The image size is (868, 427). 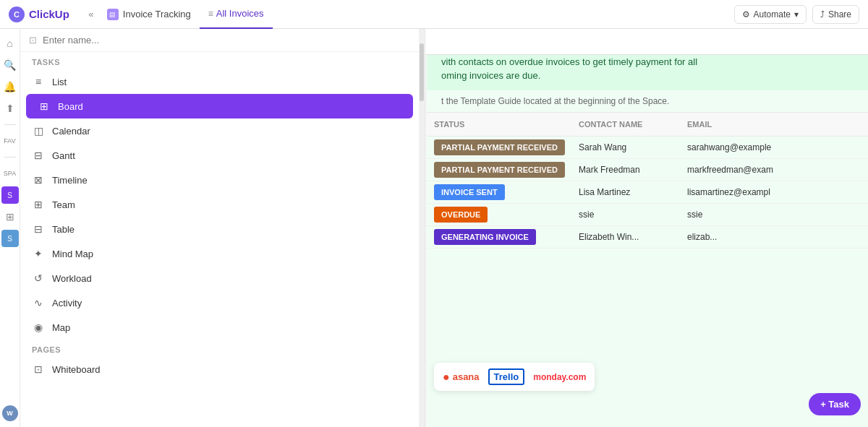 What do you see at coordinates (38, 278) in the screenshot?
I see `workload-icon: ↺` at bounding box center [38, 278].